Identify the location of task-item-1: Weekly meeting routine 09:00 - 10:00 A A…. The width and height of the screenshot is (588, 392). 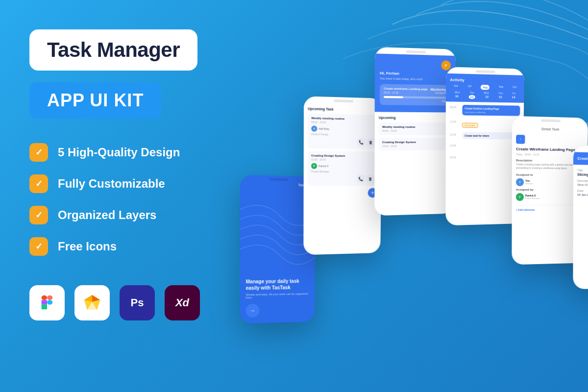
(343, 131).